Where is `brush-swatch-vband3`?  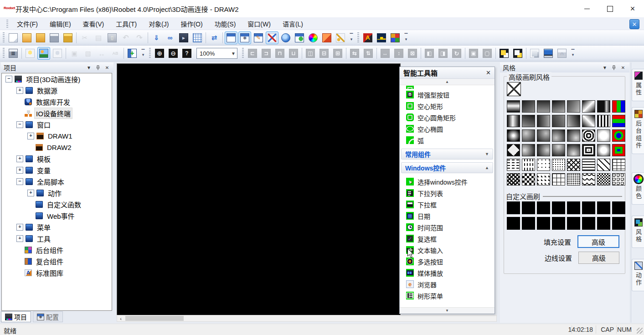
brush-swatch-vband3 is located at coordinates (603, 107).